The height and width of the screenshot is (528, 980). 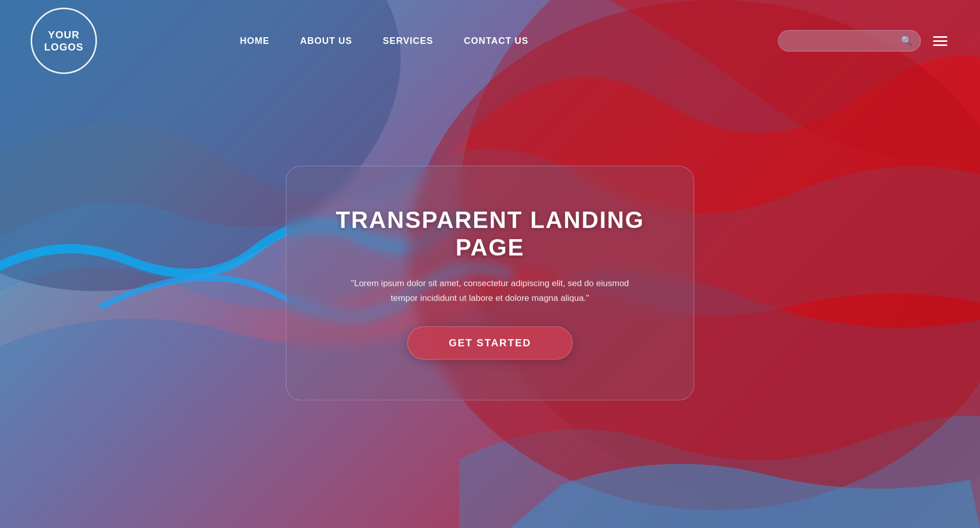 What do you see at coordinates (940, 41) in the screenshot?
I see `hamburger-button` at bounding box center [940, 41].